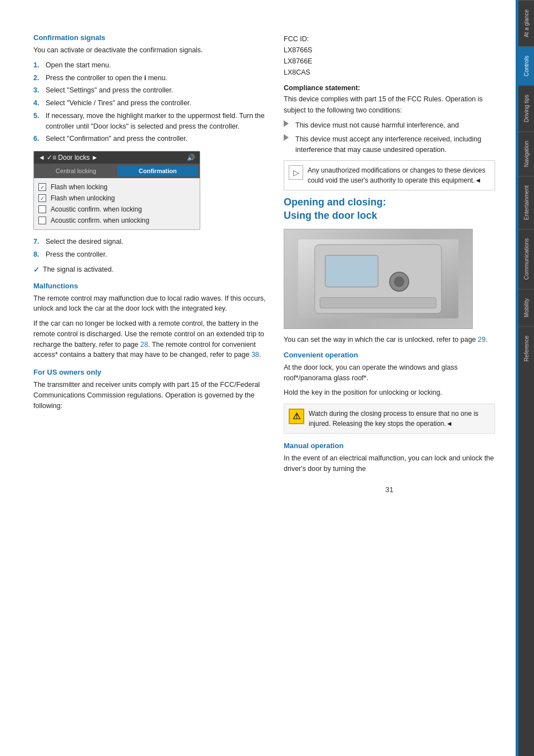  Describe the element at coordinates (38, 78) in the screenshot. I see `step-2-num: 2.` at that location.